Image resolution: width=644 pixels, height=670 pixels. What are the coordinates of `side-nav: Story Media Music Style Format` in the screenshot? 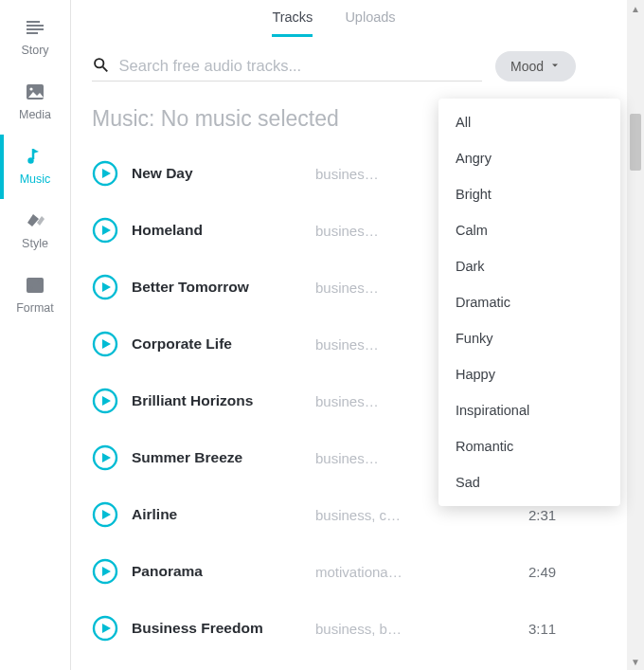 It's located at (35, 335).